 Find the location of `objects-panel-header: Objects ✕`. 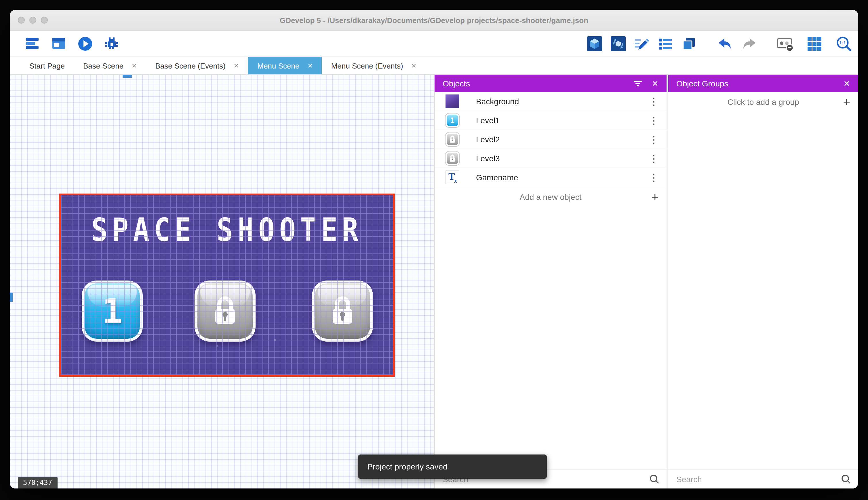

objects-panel-header: Objects ✕ is located at coordinates (551, 83).